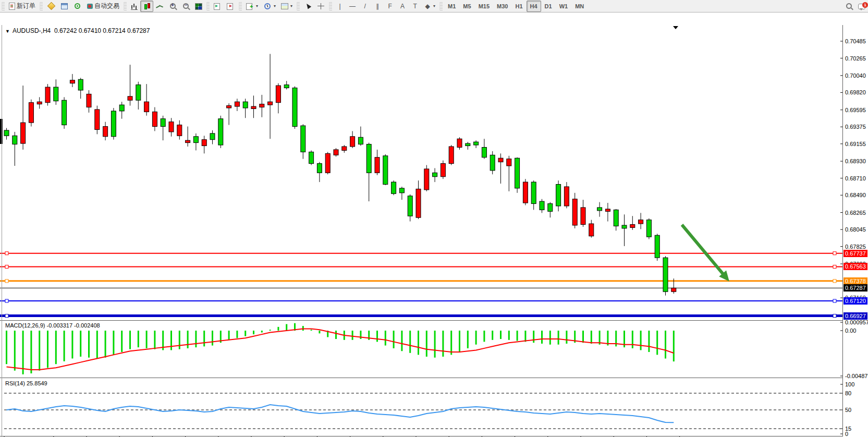 Image resolution: width=868 pixels, height=437 pixels. Describe the element at coordinates (855, 76) in the screenshot. I see `price-axis-label: 0.70040` at that location.